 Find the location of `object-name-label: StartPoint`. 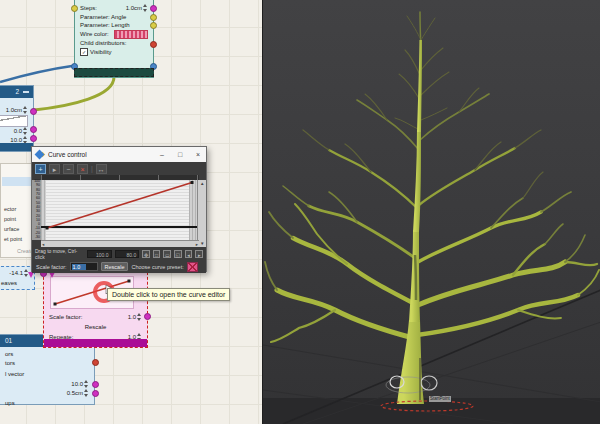

object-name-label: StartPoint is located at coordinates (440, 399).